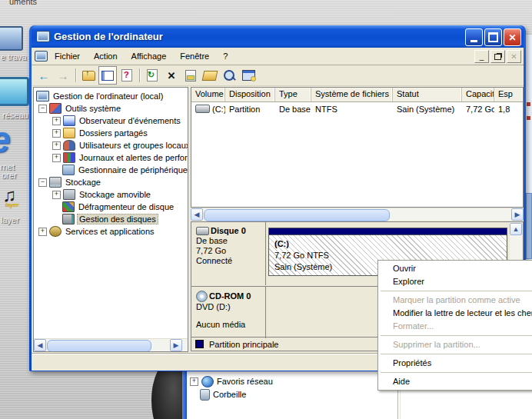  Describe the element at coordinates (248, 75) in the screenshot. I see `console-window-button` at that location.